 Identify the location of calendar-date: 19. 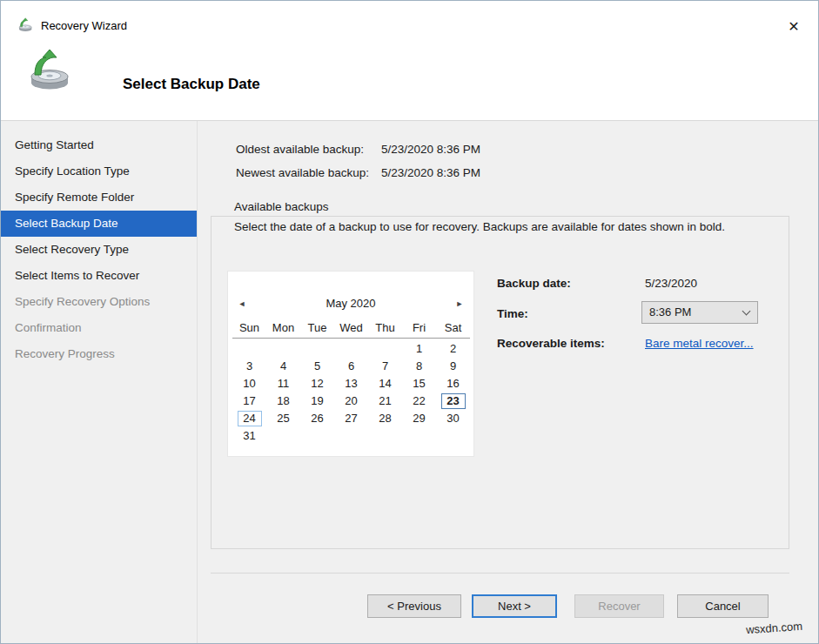
(317, 401).